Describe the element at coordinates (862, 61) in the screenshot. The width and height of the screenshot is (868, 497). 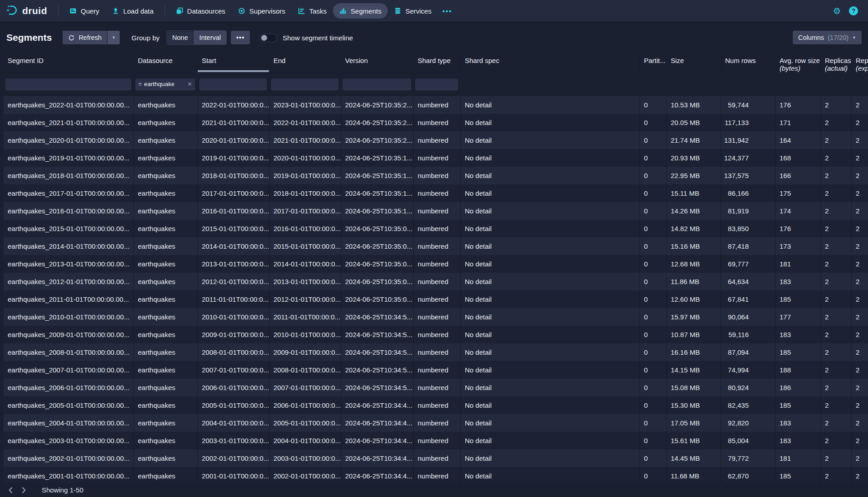
I see `column-label: Replication factor` at that location.